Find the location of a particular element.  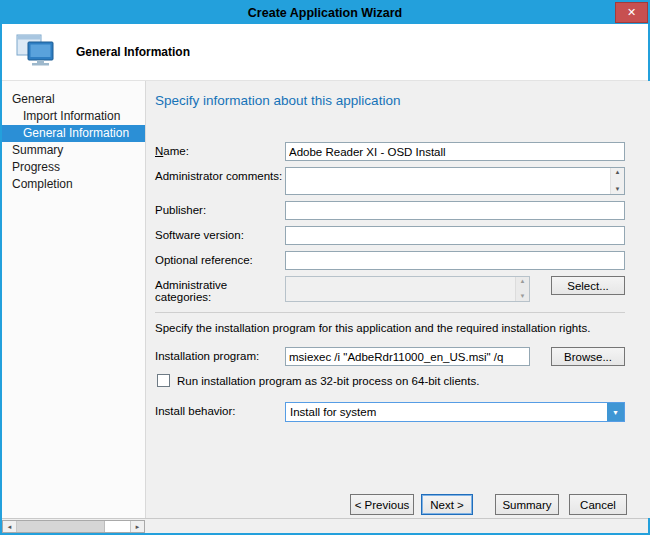

status-bar: ◄ ► is located at coordinates (325, 526).